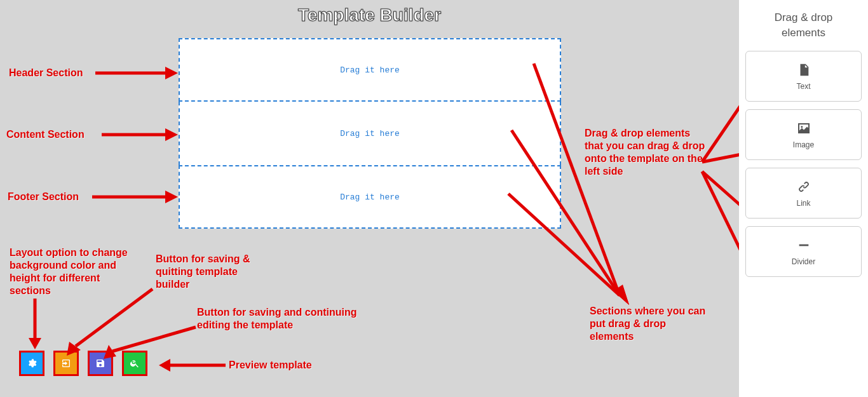 Image resolution: width=868 pixels, height=397 pixels. I want to click on annotation-dd-desc: Drag & drop elements that you can drag &…, so click(645, 152).